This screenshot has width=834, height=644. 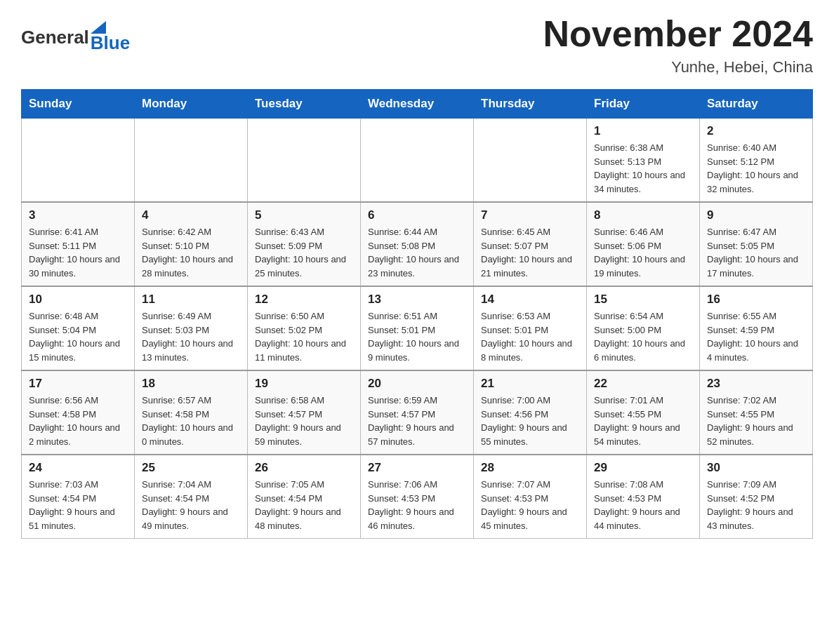 What do you see at coordinates (643, 505) in the screenshot?
I see `day-info: Sunrise: 7:08 AMSunset: 4:53 PMDaylight:…` at bounding box center [643, 505].